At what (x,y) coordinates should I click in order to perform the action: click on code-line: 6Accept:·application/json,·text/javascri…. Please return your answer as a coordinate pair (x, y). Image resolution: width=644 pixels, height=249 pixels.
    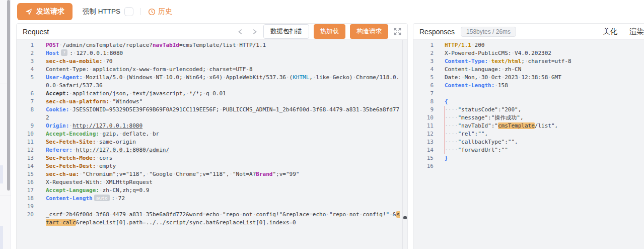
    Looking at the image, I should click on (212, 94).